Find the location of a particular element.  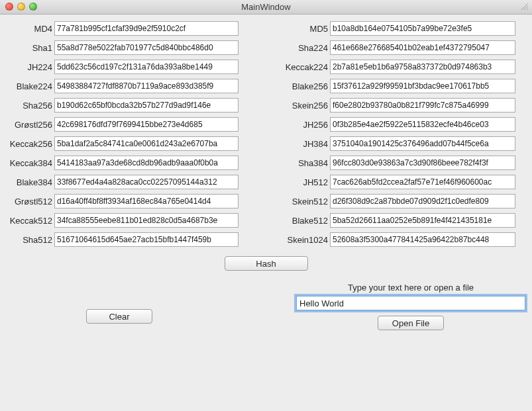

clear-button: Clear is located at coordinates (119, 316).